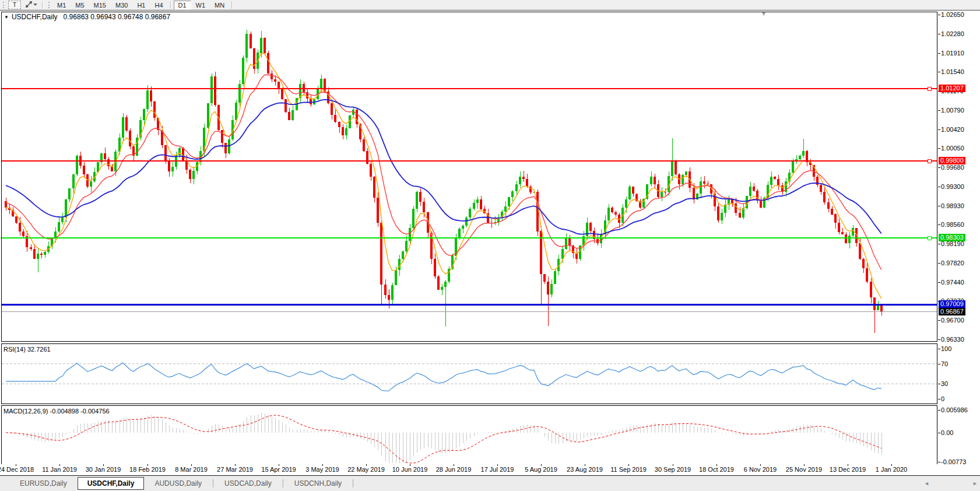 Image resolution: width=980 pixels, height=491 pixels. Describe the element at coordinates (31, 5) in the screenshot. I see `cursor-arrows-icon` at that location.